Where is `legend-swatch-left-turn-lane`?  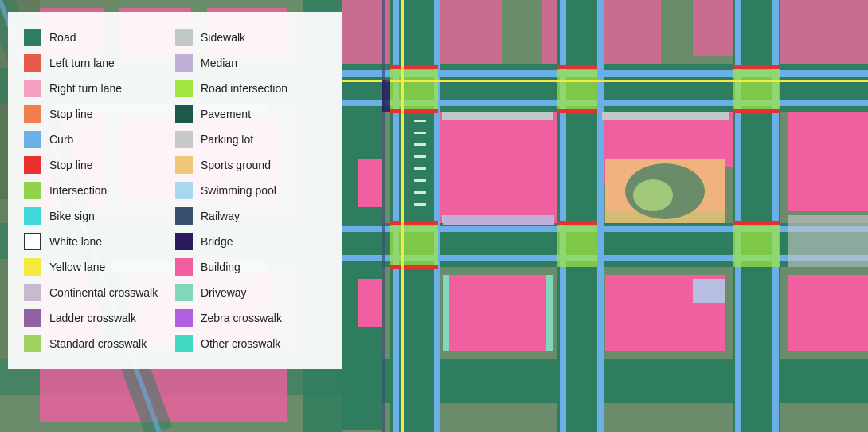 legend-swatch-left-turn-lane is located at coordinates (33, 63).